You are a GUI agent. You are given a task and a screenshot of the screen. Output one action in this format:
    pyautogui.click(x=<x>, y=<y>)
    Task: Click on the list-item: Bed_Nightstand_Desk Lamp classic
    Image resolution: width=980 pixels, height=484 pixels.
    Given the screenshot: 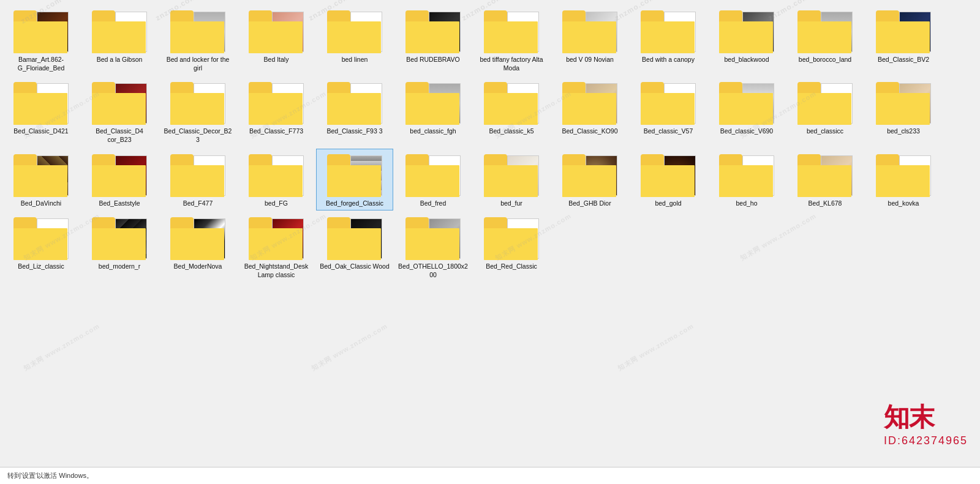 What is the action you would take?
    pyautogui.click(x=276, y=247)
    